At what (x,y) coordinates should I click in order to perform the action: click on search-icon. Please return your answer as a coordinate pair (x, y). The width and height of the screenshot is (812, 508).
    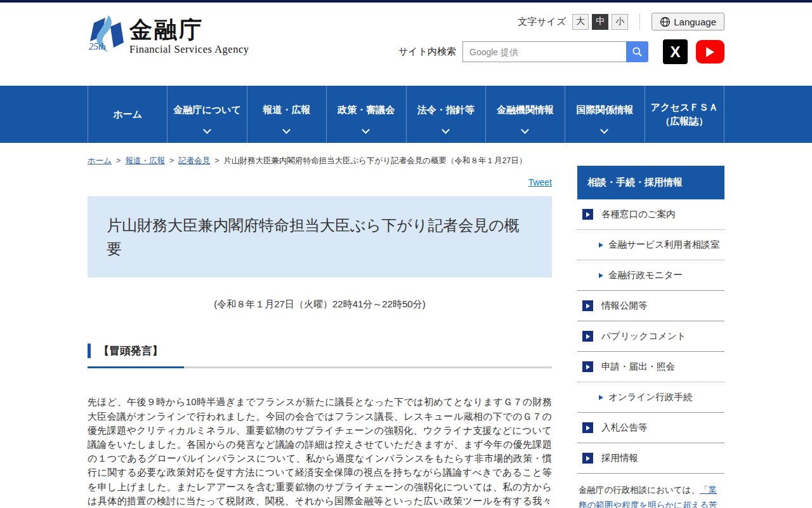
    Looking at the image, I should click on (637, 52).